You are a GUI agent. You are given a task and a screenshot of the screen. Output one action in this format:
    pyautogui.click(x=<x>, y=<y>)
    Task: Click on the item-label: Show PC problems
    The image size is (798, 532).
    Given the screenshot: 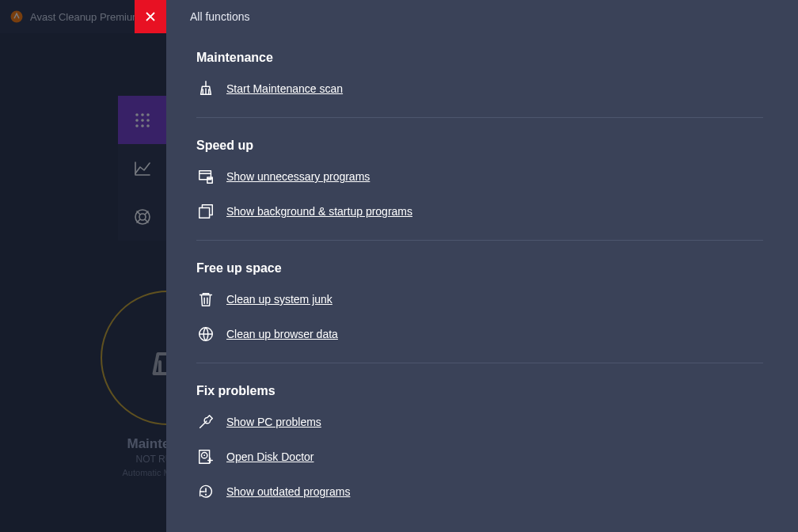 What is the action you would take?
    pyautogui.click(x=274, y=422)
    